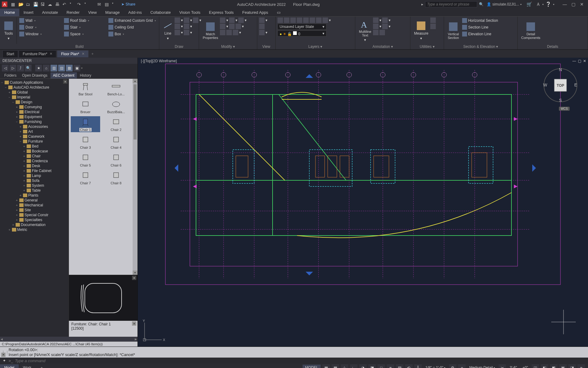 The image size is (588, 368). What do you see at coordinates (574, 61) in the screenshot?
I see `vp-min-icon: —` at bounding box center [574, 61].